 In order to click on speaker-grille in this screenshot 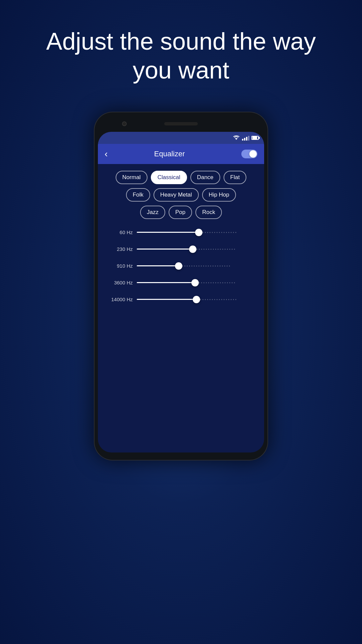, I will do `click(181, 124)`.